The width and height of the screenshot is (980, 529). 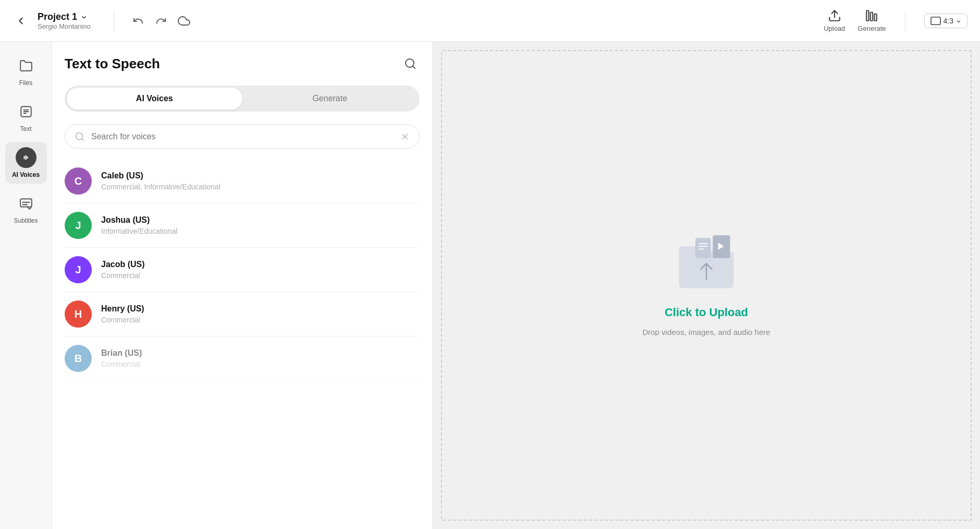 I want to click on avatar-jacob: J, so click(x=78, y=270).